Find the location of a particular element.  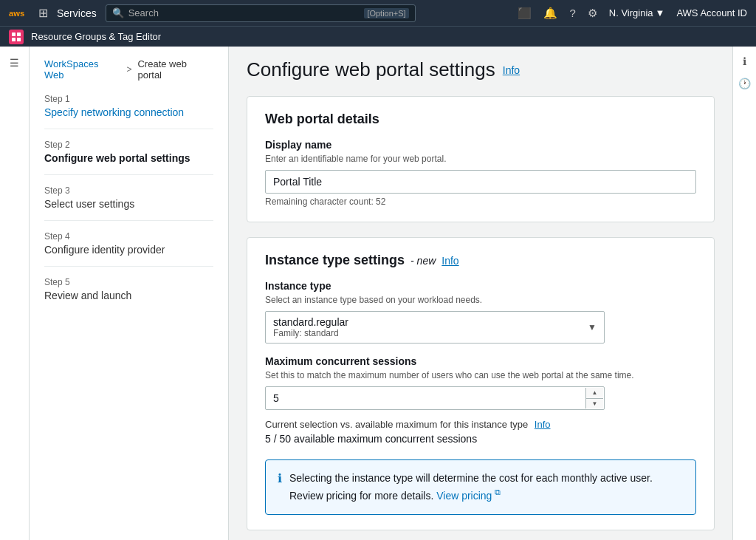

instance-card-title: Instance type settings is located at coordinates (335, 260).